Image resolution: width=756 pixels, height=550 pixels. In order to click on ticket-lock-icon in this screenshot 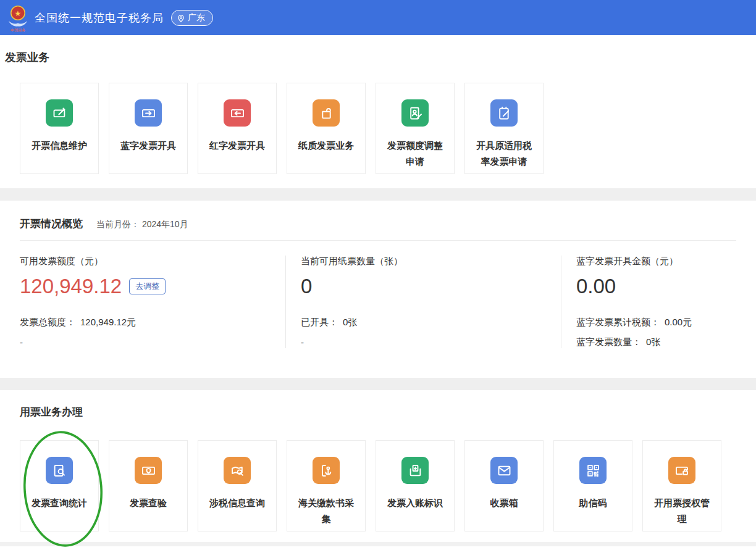, I will do `click(682, 470)`.